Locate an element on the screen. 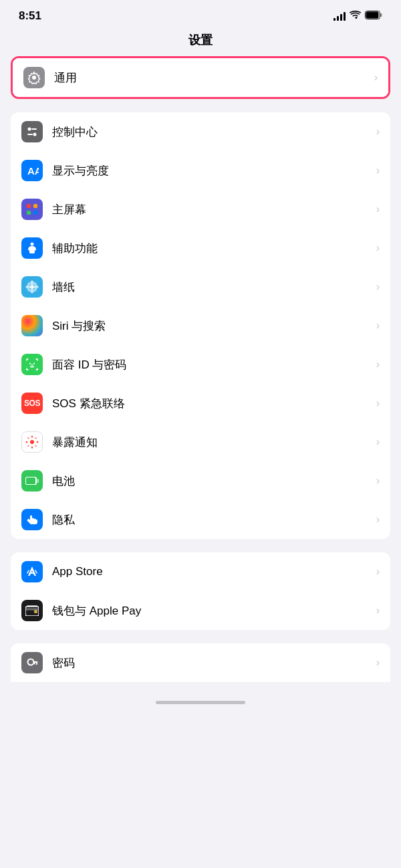 This screenshot has height=868, width=401. wallet-icon is located at coordinates (32, 611).